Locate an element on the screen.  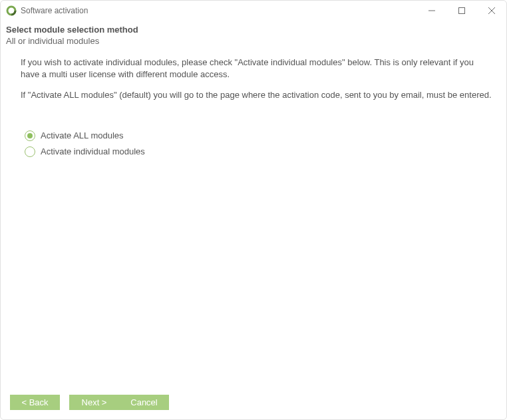
footer-buttons: < Back Next > Cancel is located at coordinates (254, 403).